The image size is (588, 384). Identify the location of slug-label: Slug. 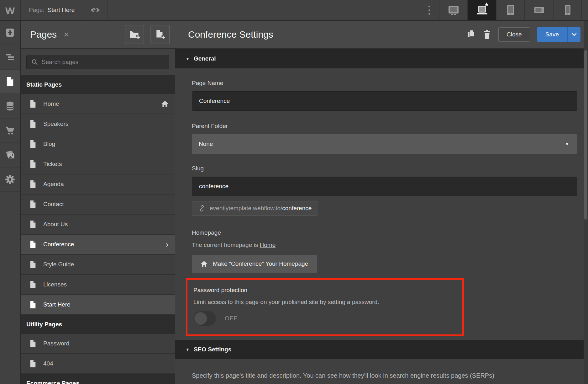
(385, 168).